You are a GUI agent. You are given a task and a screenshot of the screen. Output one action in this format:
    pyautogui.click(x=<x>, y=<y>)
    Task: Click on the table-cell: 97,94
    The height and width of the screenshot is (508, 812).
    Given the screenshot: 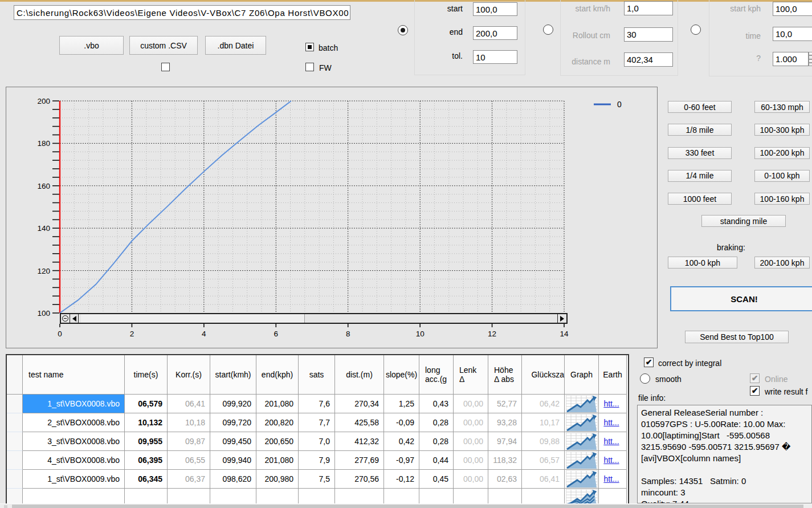 What is the action you would take?
    pyautogui.click(x=505, y=441)
    